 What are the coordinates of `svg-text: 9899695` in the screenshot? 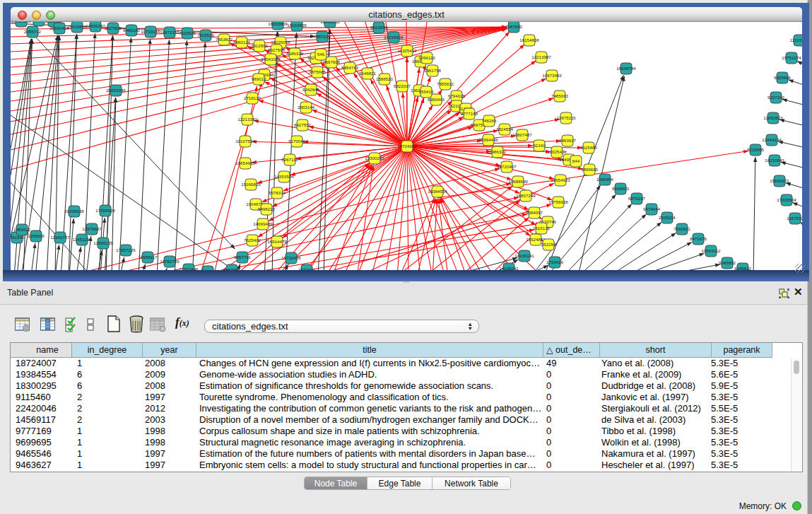 It's located at (589, 170).